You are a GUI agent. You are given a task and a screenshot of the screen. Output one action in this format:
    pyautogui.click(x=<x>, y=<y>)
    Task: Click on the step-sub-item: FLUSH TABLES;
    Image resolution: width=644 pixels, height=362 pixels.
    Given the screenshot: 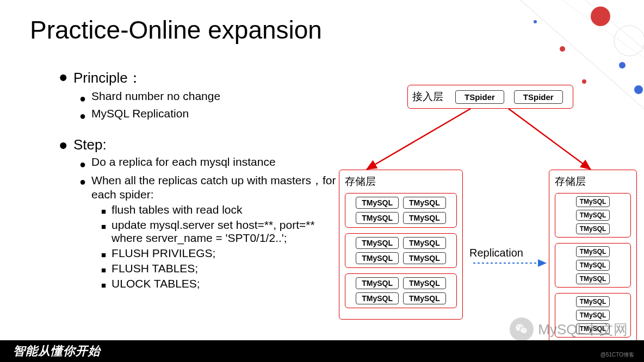 What is the action you would take?
    pyautogui.click(x=154, y=269)
    